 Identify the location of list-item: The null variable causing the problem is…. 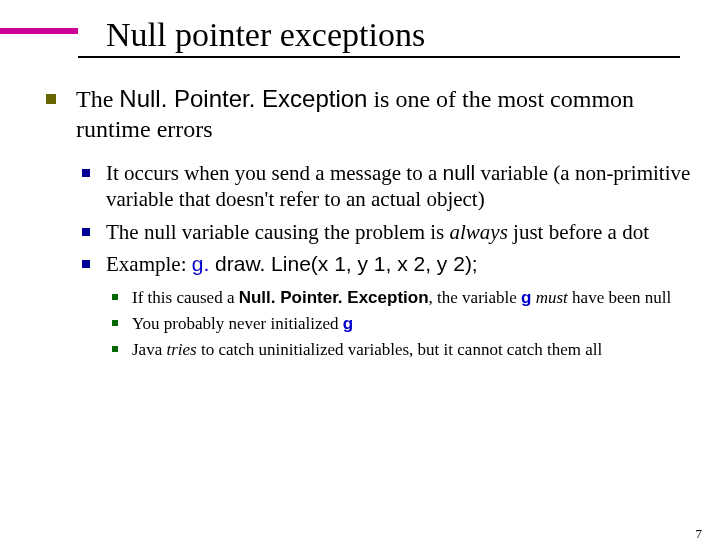
(384, 232).